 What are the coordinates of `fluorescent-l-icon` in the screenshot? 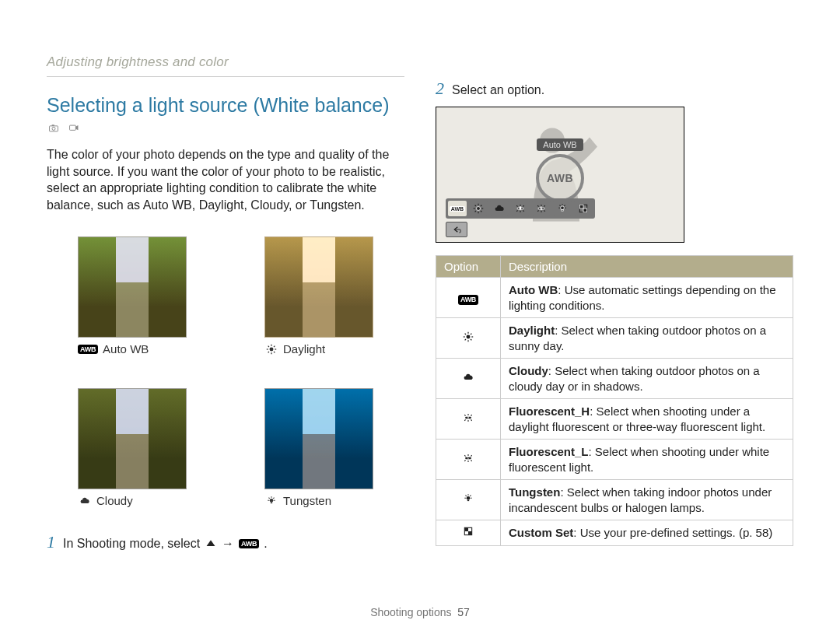 It's located at (468, 458).